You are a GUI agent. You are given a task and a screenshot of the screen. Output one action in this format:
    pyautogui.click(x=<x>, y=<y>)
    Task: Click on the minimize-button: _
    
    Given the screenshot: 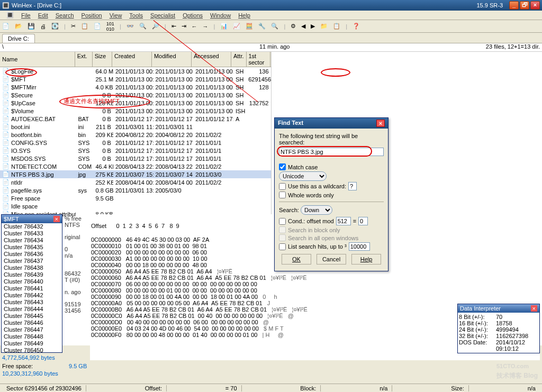 What is the action you would take?
    pyautogui.click(x=514, y=5)
    